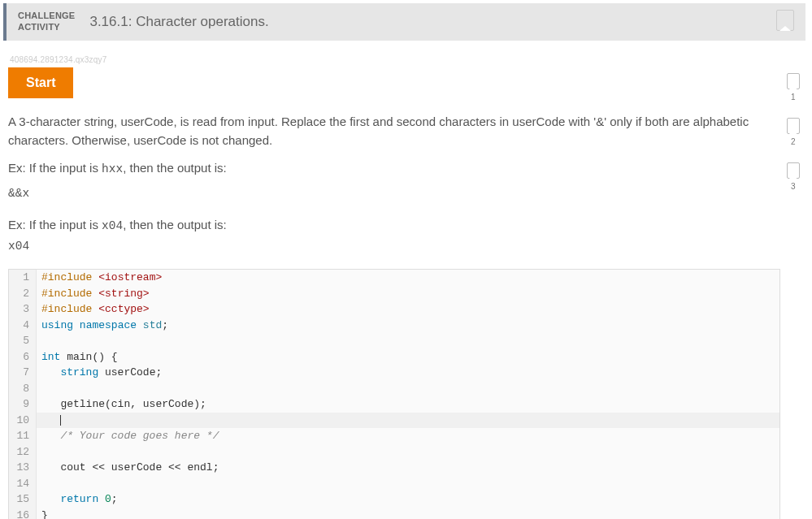  I want to click on code-line: 8, so click(394, 389).